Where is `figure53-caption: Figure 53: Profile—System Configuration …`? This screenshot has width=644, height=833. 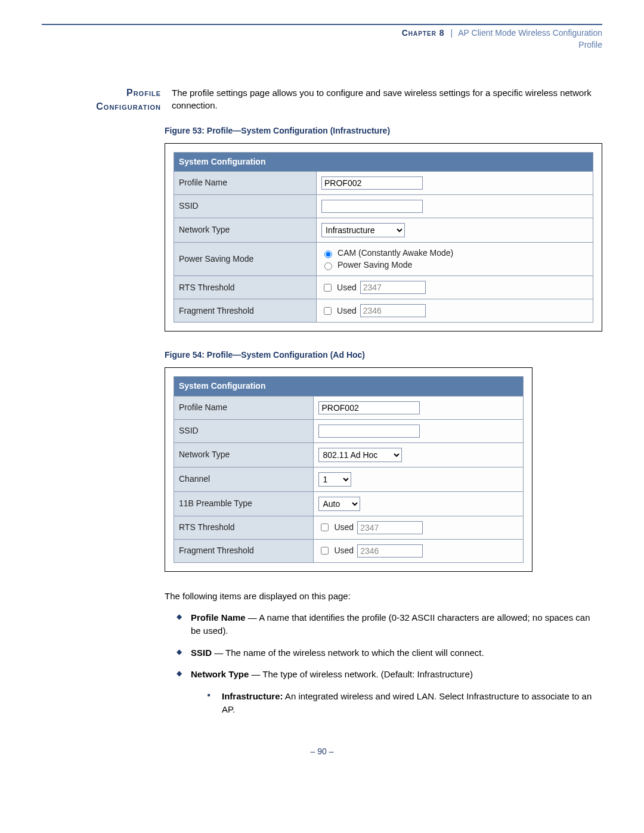
figure53-caption: Figure 53: Profile—System Configuration … is located at coordinates (383, 131).